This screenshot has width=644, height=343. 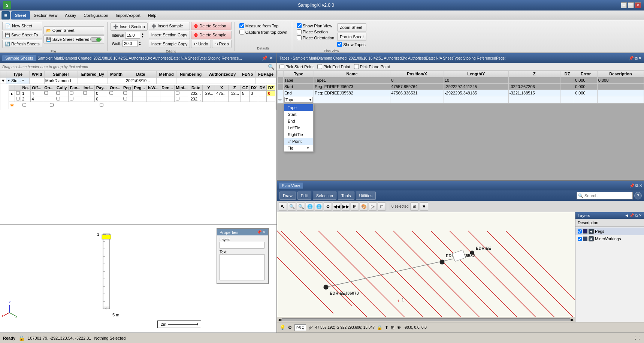 What do you see at coordinates (201, 44) in the screenshot?
I see `undo-button: ↩ Undo` at bounding box center [201, 44].